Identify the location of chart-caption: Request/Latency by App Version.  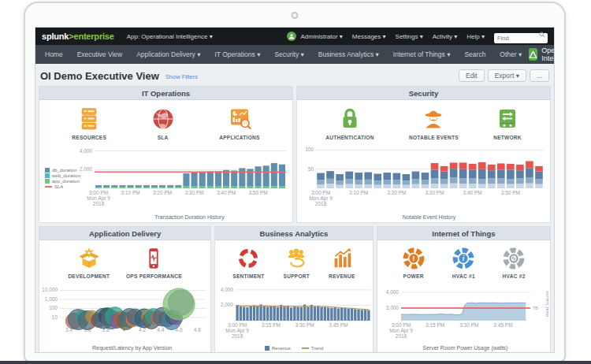
(125, 349).